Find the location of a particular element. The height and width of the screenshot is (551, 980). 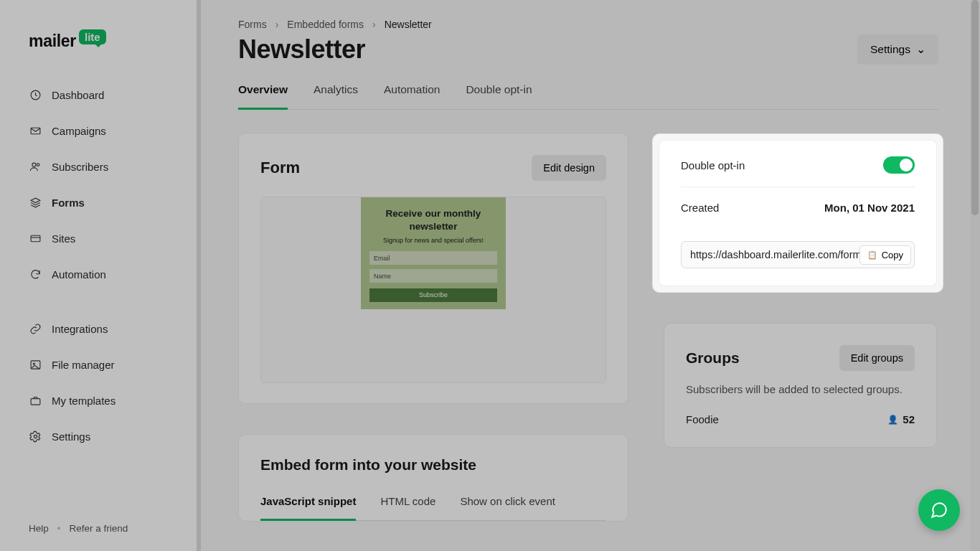

sidebar-item-label: Settings is located at coordinates (71, 436).